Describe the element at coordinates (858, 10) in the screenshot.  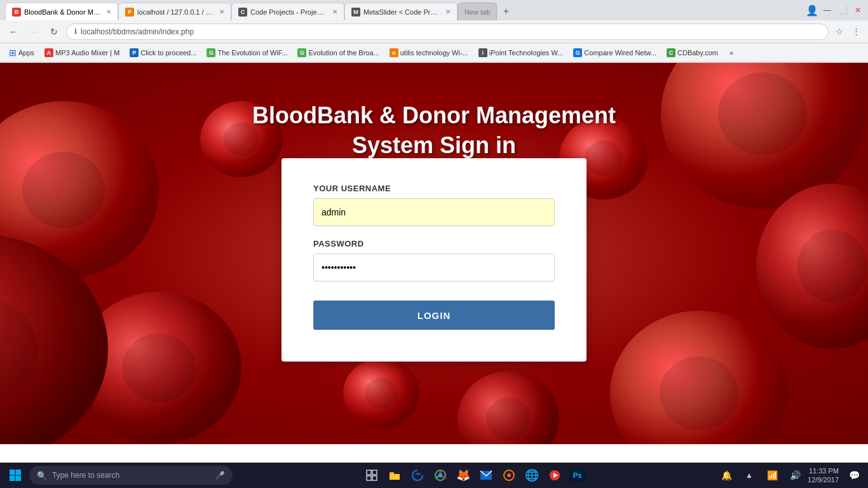
I see `close-button: ✕` at that location.